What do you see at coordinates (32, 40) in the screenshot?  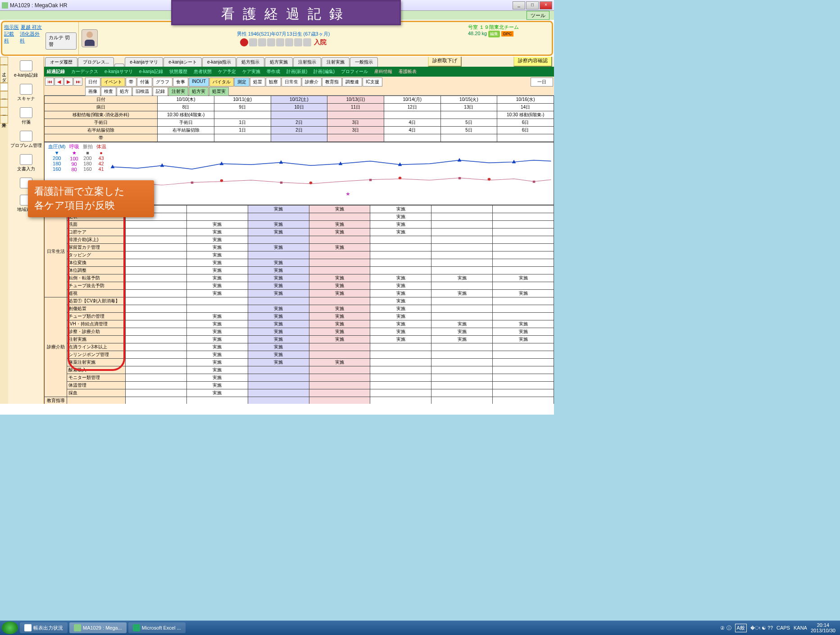 I see `link-shoka: 消化器外科` at bounding box center [32, 40].